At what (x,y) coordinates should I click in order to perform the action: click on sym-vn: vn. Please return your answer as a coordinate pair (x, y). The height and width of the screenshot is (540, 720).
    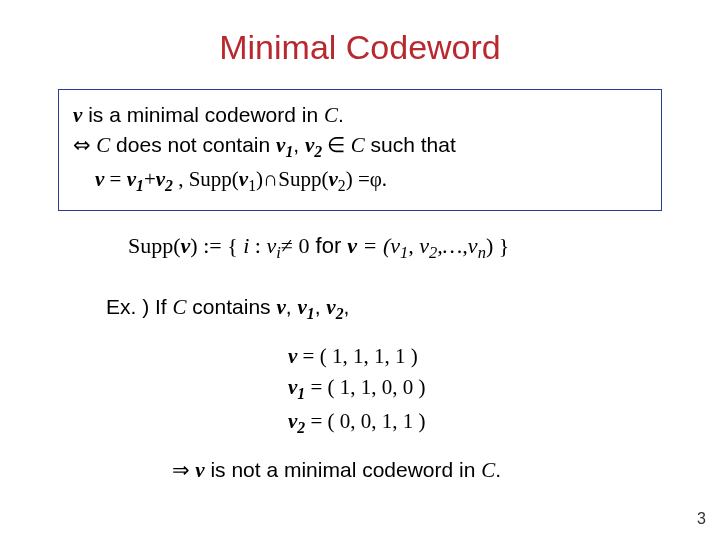
    Looking at the image, I should click on (477, 246).